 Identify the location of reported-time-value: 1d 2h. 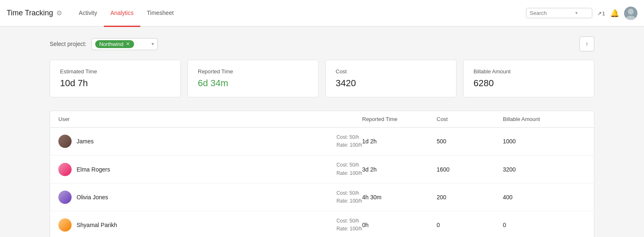
(399, 141).